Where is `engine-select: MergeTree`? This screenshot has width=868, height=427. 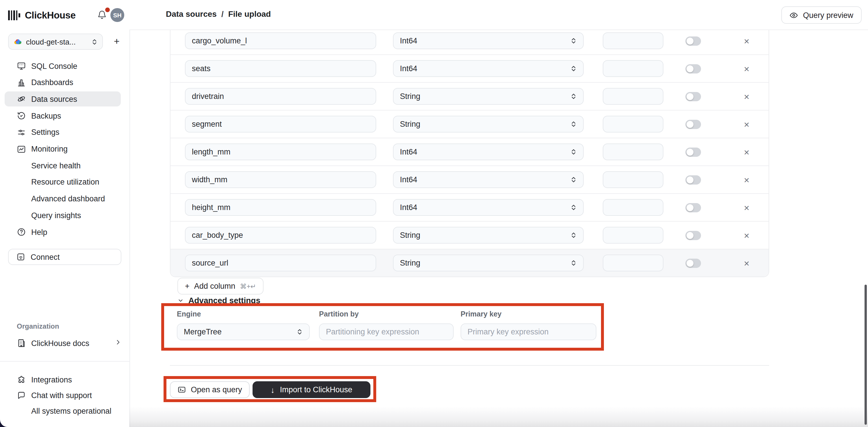 engine-select: MergeTree is located at coordinates (243, 332).